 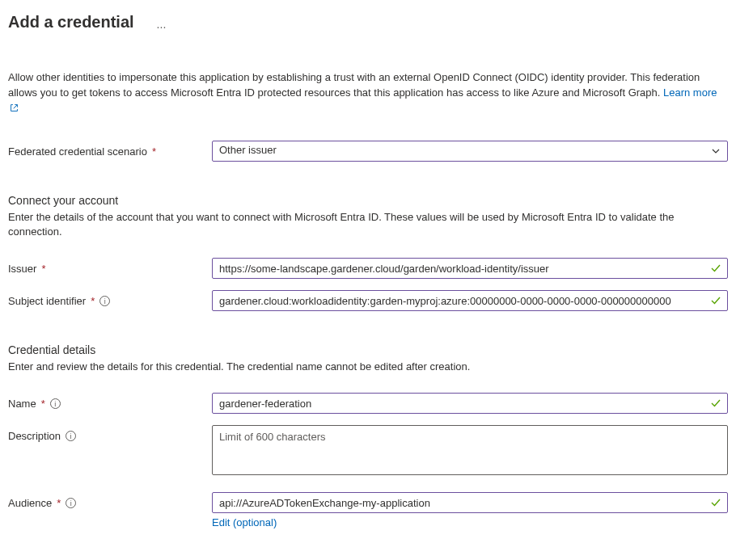 I want to click on external-link-icon, so click(x=15, y=108).